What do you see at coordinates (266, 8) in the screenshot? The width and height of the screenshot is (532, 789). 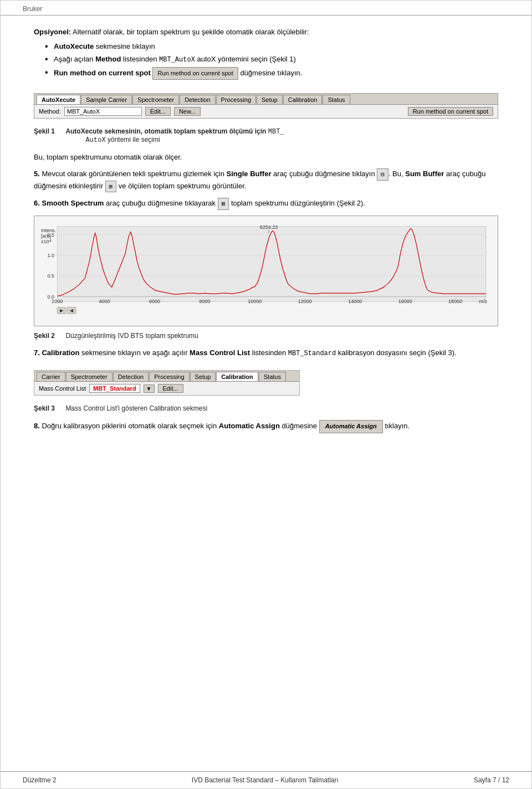 I see `header-bar: Bruker` at bounding box center [266, 8].